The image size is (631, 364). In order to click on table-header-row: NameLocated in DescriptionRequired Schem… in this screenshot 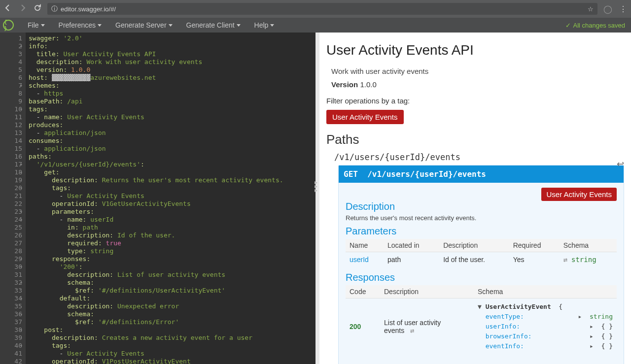, I will do `click(481, 245)`.